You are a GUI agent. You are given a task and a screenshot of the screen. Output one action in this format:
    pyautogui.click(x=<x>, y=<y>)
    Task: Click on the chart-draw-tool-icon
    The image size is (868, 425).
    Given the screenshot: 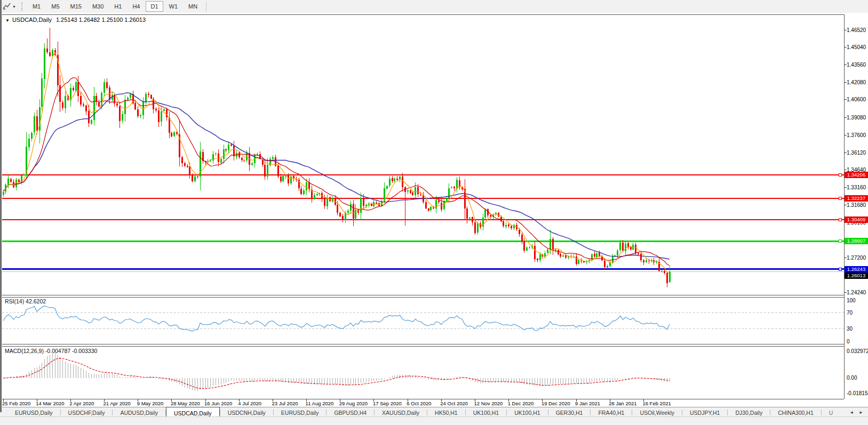 What is the action you would take?
    pyautogui.click(x=7, y=6)
    